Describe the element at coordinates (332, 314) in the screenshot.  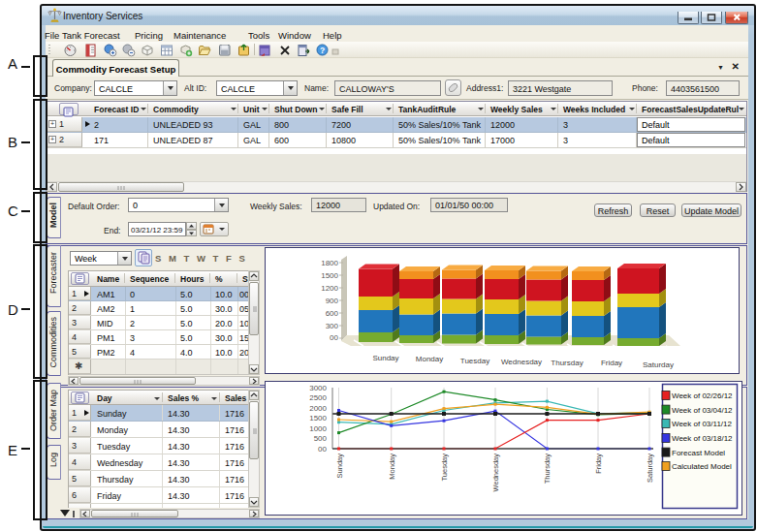
I see `svg-text: 600` at that location.